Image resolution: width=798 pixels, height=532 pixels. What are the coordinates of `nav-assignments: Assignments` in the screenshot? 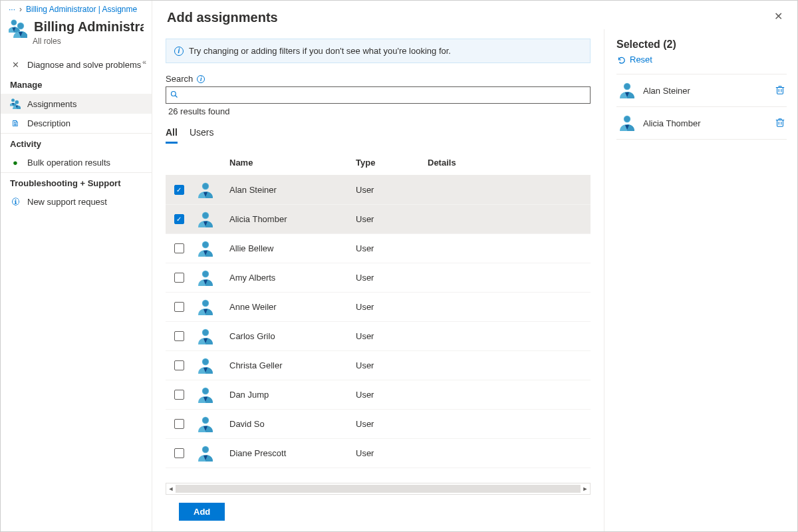 It's located at (76, 104).